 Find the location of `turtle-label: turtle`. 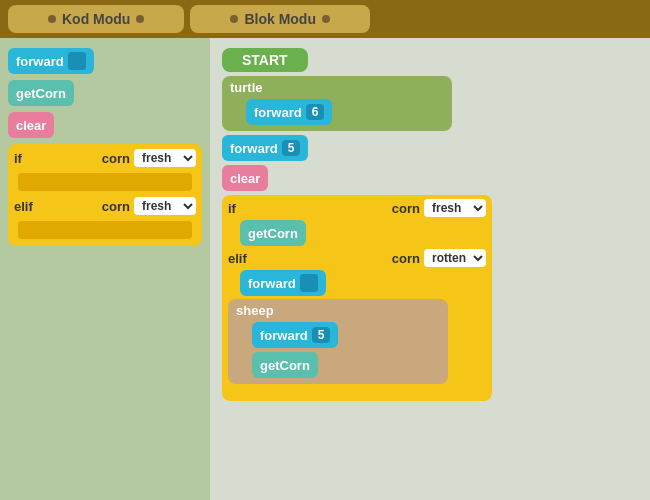

turtle-label: turtle is located at coordinates (246, 88).